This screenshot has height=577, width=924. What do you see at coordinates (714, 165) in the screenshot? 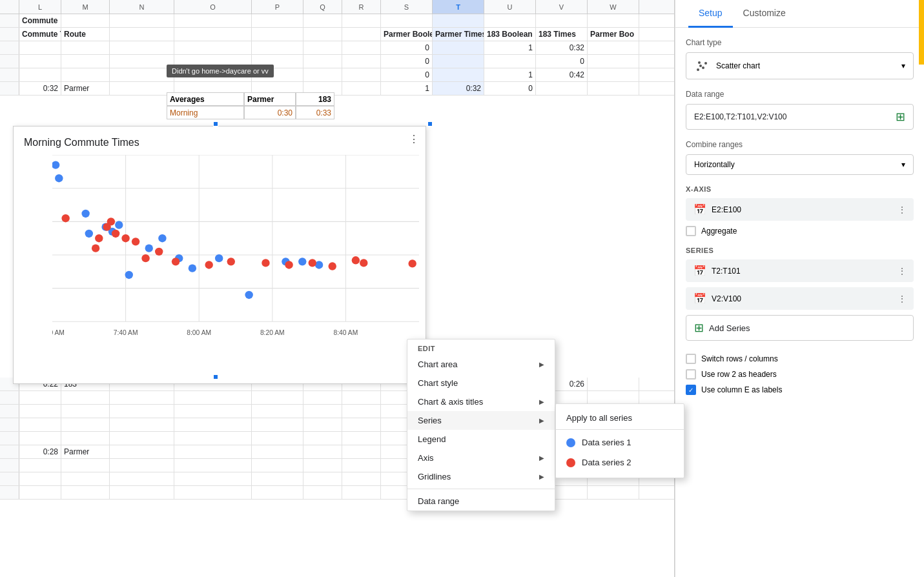
I see `combine-value: Horizontally` at bounding box center [714, 165].